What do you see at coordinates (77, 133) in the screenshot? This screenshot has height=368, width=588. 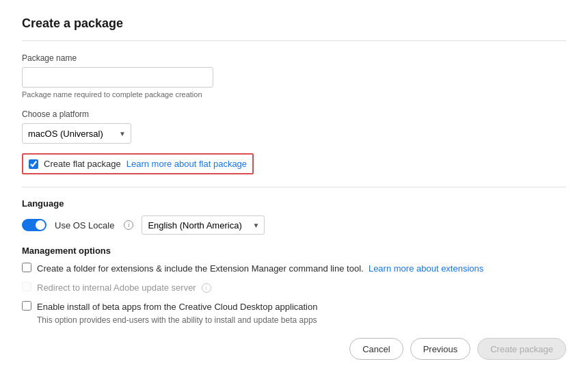 I see `platform-select-wrapper: macOS (Universal) Windows (32 bit) Windo…` at bounding box center [77, 133].